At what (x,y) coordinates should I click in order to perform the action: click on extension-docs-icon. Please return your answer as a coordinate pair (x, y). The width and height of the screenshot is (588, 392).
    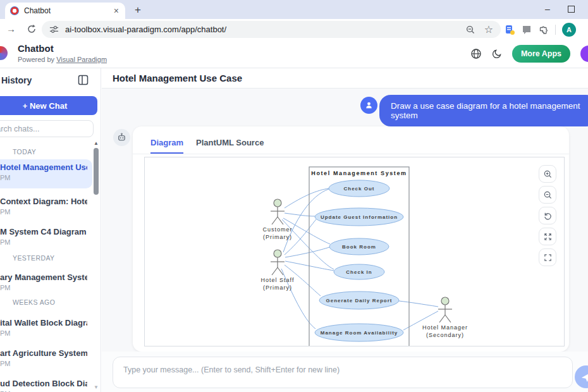
    Looking at the image, I should click on (510, 30).